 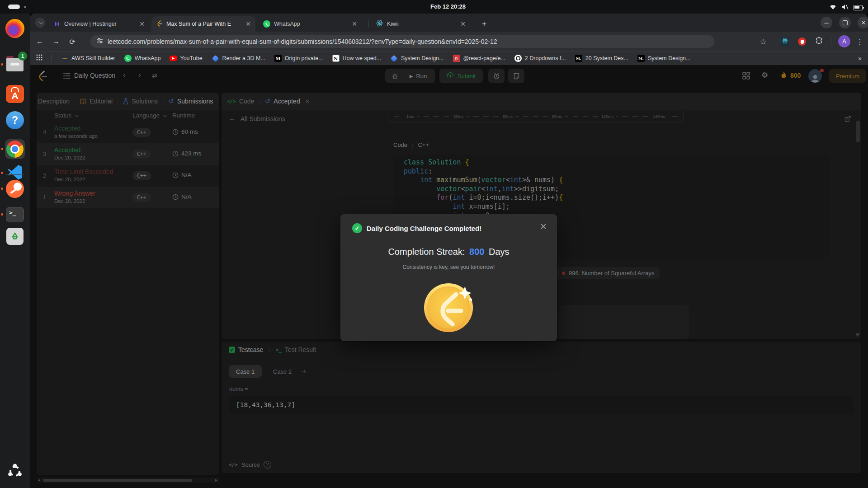 What do you see at coordinates (802, 42) in the screenshot?
I see `adblock-extension-button` at bounding box center [802, 42].